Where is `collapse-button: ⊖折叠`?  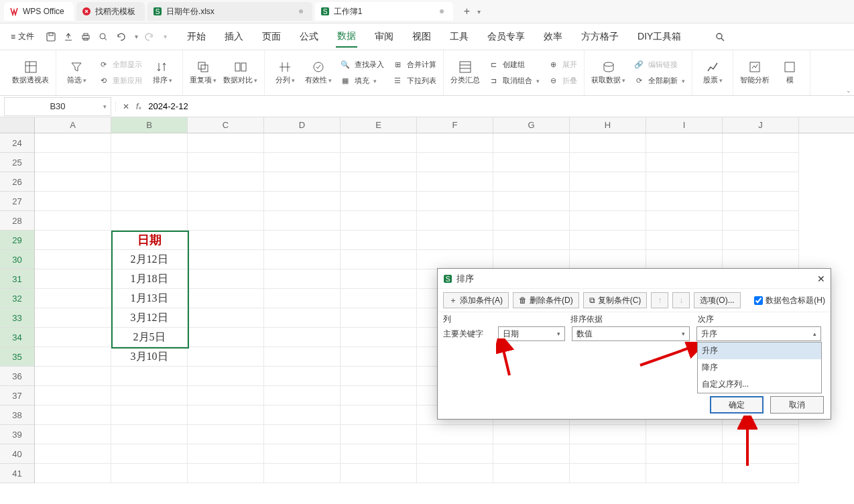
collapse-button: ⊖折叠 is located at coordinates (562, 81).